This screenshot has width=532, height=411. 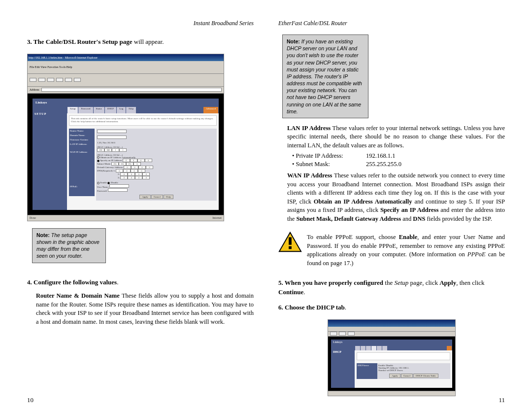 What do you see at coordinates (126, 103) in the screenshot?
I see `brand-bar: Linksys` at bounding box center [126, 103].